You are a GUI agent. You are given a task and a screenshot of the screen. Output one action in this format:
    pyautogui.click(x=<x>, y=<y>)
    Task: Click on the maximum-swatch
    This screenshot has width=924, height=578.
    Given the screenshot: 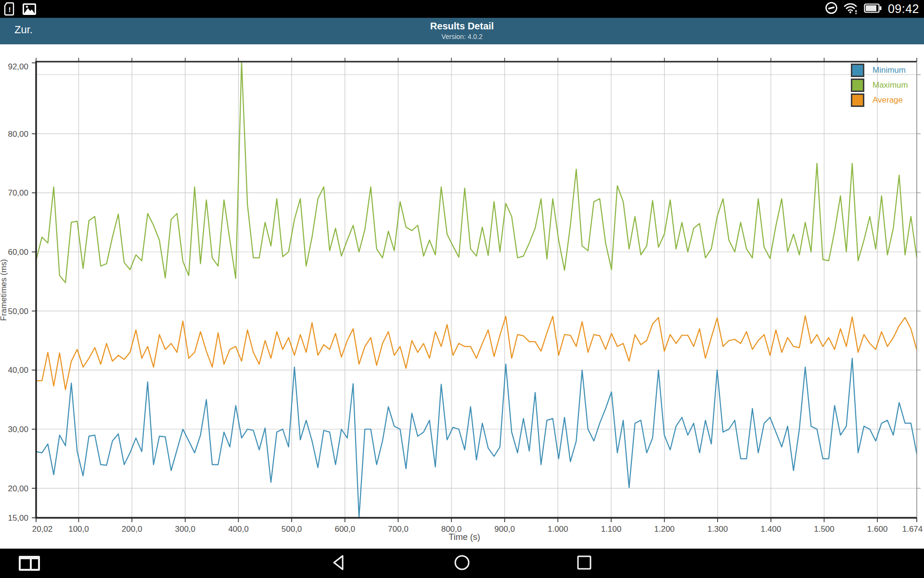 What is the action you would take?
    pyautogui.click(x=858, y=85)
    